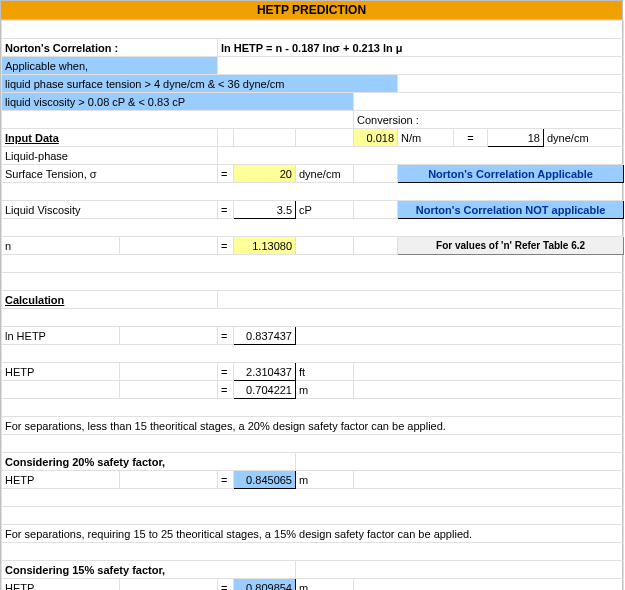 The image size is (625, 590). I want to click on sf20-heading: Considering 20% safety factor,, so click(149, 462).